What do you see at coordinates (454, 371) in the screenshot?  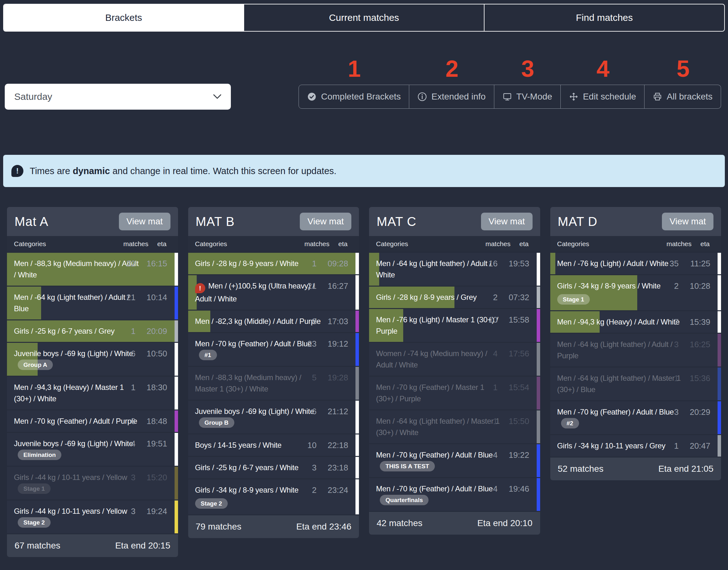 I see `mat-column: MAT C View mat Categories matches eta Me…` at bounding box center [454, 371].